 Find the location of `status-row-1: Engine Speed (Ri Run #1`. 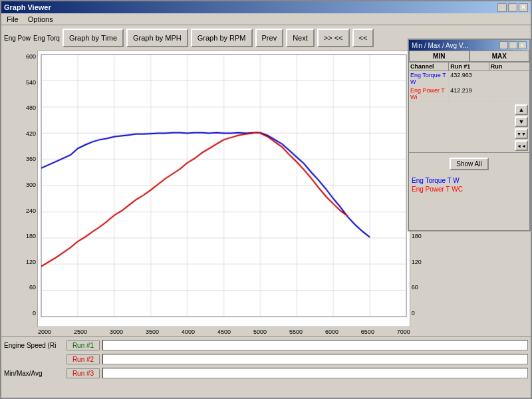

status-row-1: Engine Speed (Ri Run #1 is located at coordinates (266, 345).